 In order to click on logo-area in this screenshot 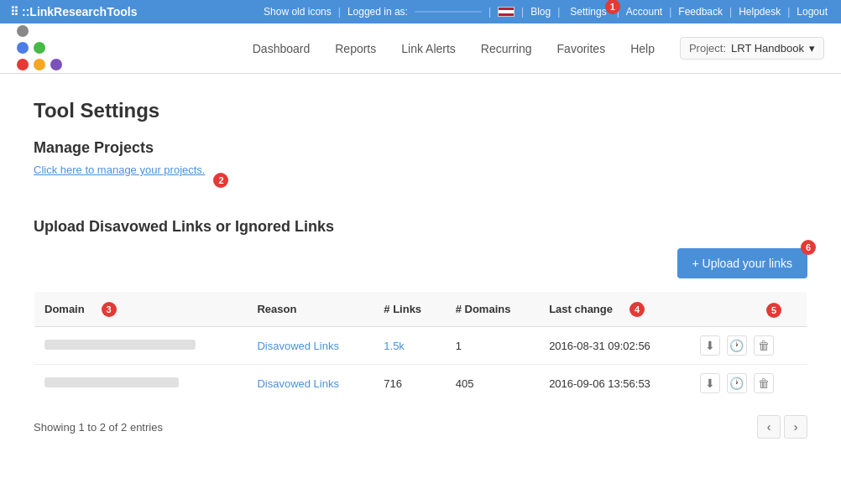, I will do `click(84, 49)`.